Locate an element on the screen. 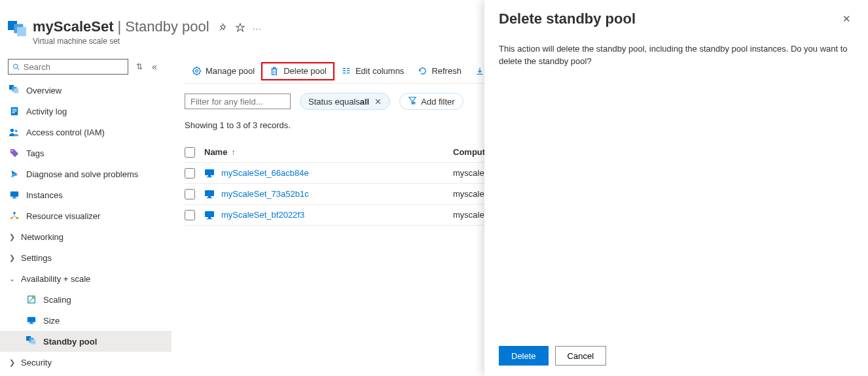  nav-resource-visualizer: Resource visualizer is located at coordinates (86, 216).